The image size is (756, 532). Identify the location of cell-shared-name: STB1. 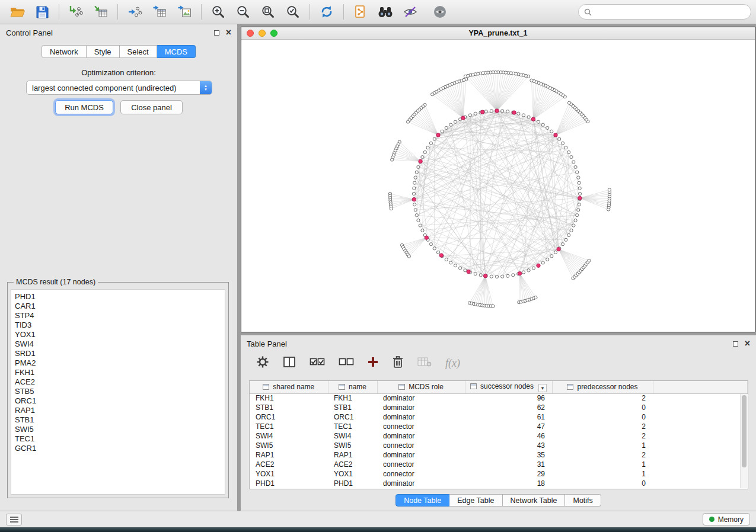
(289, 408).